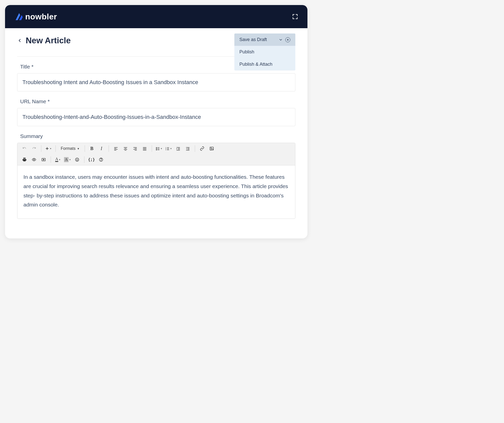  I want to click on code-button: {;}, so click(91, 160).